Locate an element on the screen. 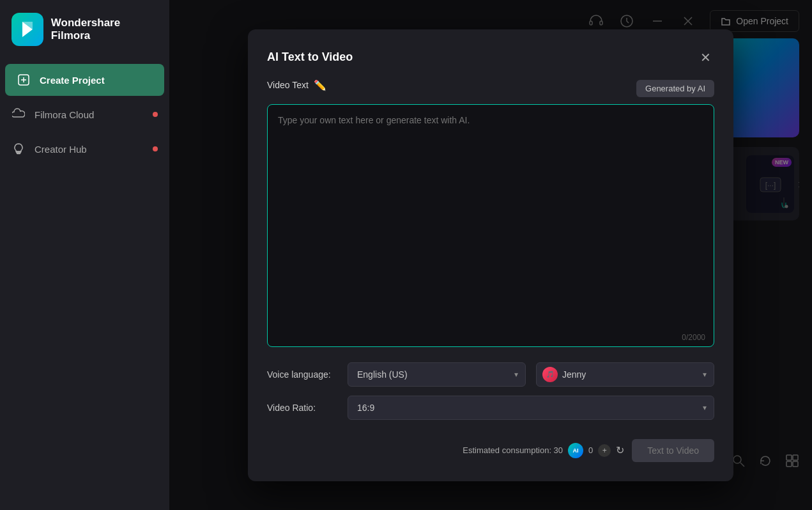 This screenshot has height=510, width=812. estimated-text-label: Estimated consumption: 30 is located at coordinates (512, 450).